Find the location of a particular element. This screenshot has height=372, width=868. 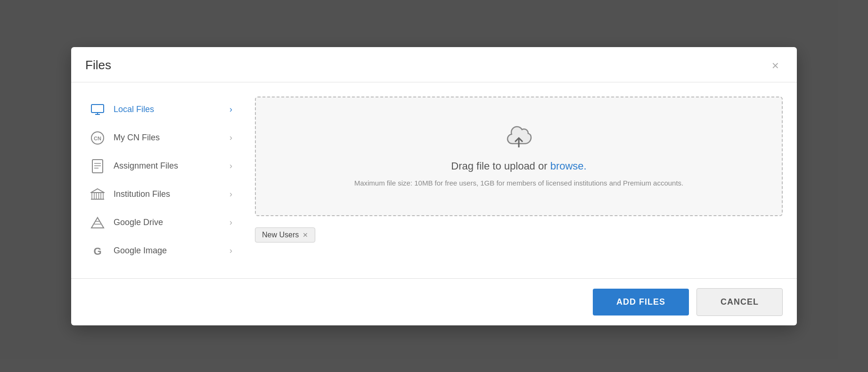

chevron-right-icon-cn-files: › is located at coordinates (231, 137).